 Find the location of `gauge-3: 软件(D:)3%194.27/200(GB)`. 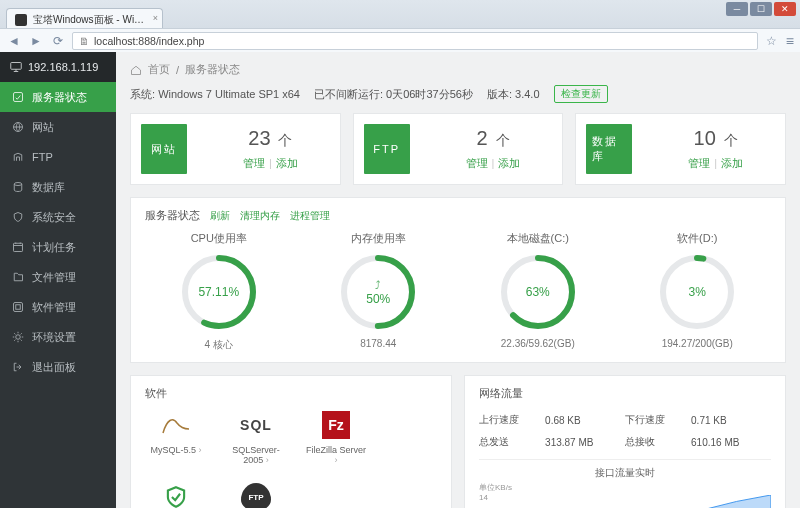

gauge-3: 软件(D:)3%194.27/200(GB) is located at coordinates (698, 292).